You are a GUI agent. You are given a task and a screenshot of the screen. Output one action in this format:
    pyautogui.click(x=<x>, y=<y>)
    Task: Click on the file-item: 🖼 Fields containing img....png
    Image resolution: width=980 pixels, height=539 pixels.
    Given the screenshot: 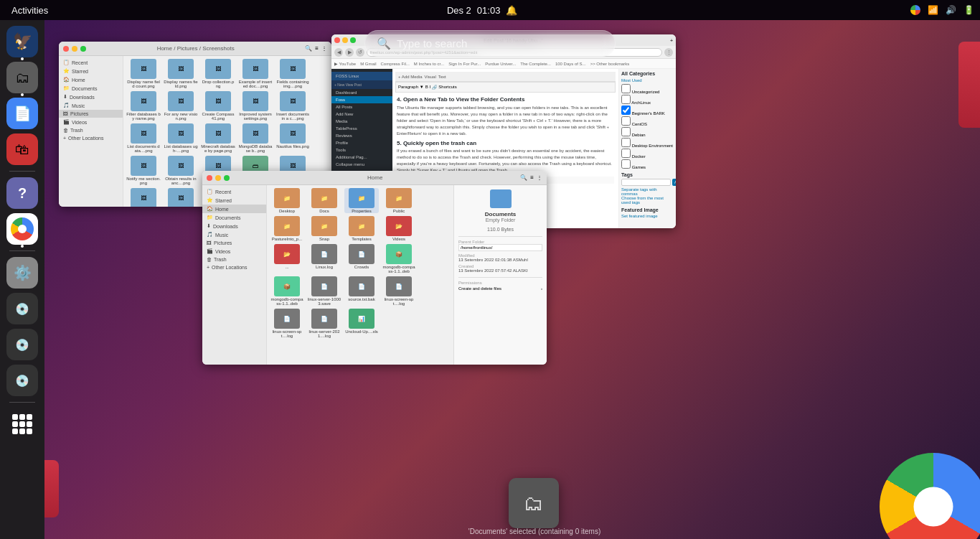 What is the action you would take?
    pyautogui.click(x=293, y=73)
    